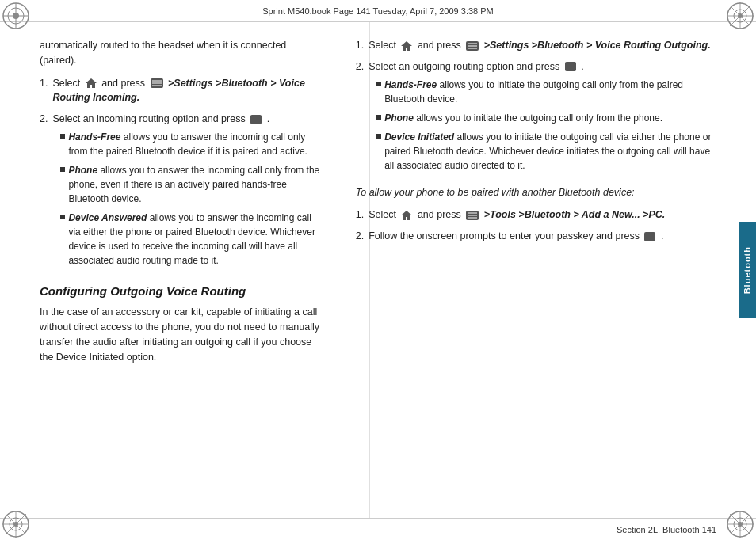 The height and width of the screenshot is (540, 756). What do you see at coordinates (747, 270) in the screenshot?
I see `side-tab-label: Bluetooth` at bounding box center [747, 270].